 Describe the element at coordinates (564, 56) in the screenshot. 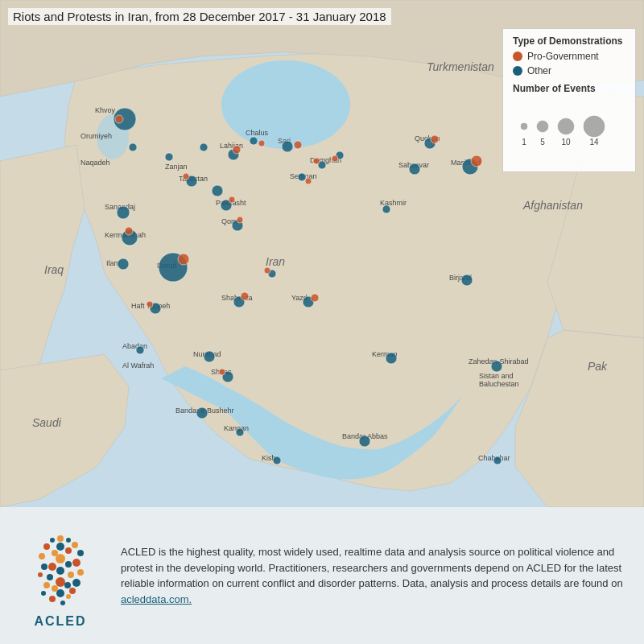

I see `pro-gov-label: Pro-Government` at that location.